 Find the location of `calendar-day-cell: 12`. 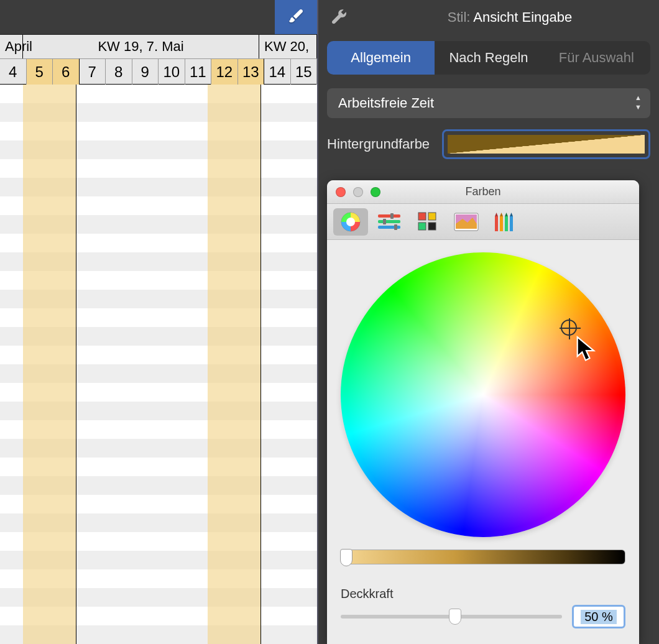

calendar-day-cell: 12 is located at coordinates (225, 71).